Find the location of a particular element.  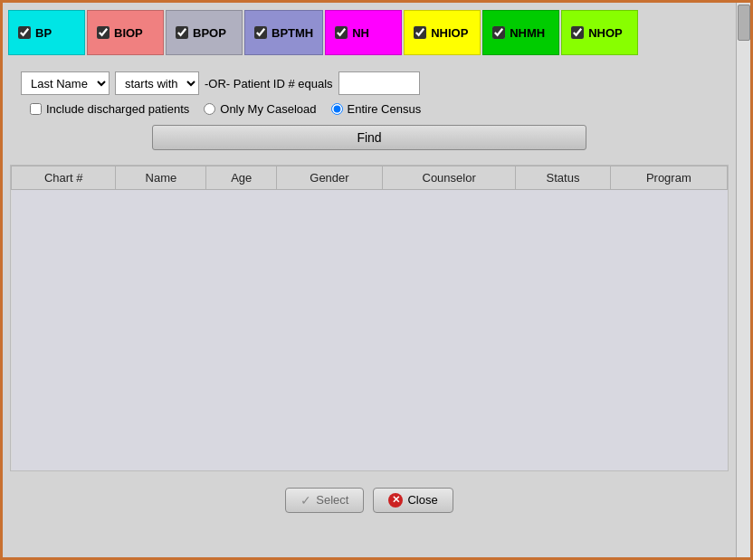

program-chip-bpop: BPOP is located at coordinates (205, 33).